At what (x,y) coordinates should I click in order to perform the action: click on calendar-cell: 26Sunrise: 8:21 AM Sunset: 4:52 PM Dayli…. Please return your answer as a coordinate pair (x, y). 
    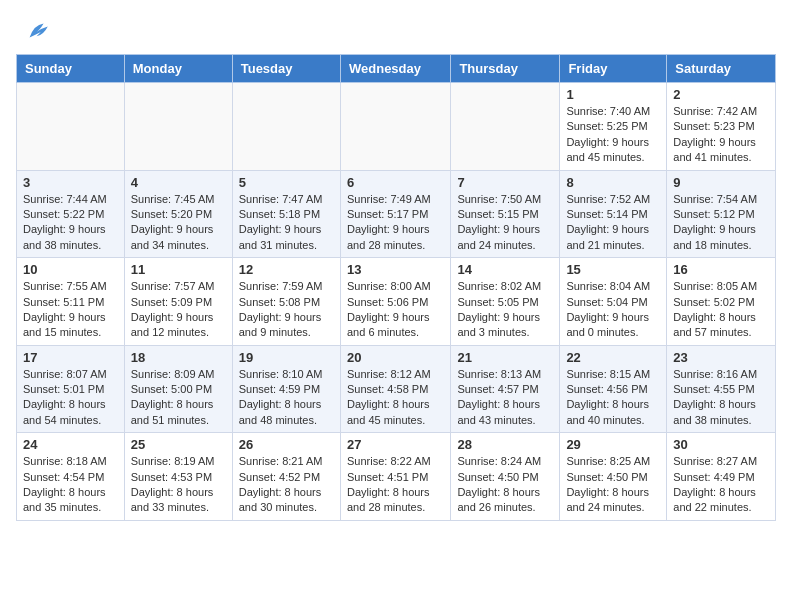
    Looking at the image, I should click on (286, 477).